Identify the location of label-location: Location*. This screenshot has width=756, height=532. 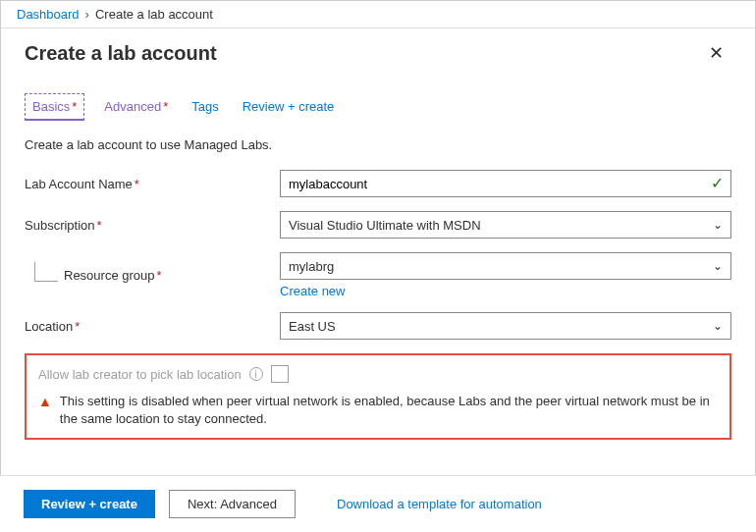
(152, 326).